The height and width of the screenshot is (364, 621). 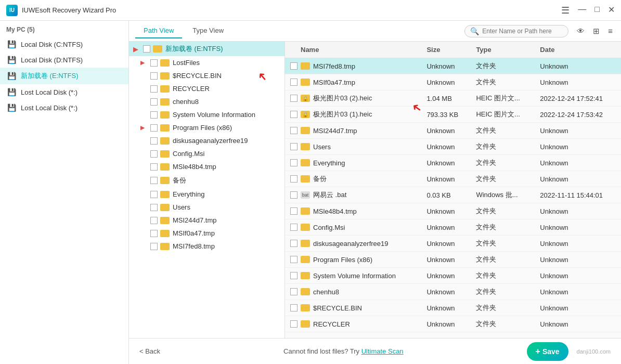 What do you see at coordinates (453, 67) in the screenshot?
I see `table-row: MSI7fed8.tmp Unknown文件夹Unknown` at bounding box center [453, 67].